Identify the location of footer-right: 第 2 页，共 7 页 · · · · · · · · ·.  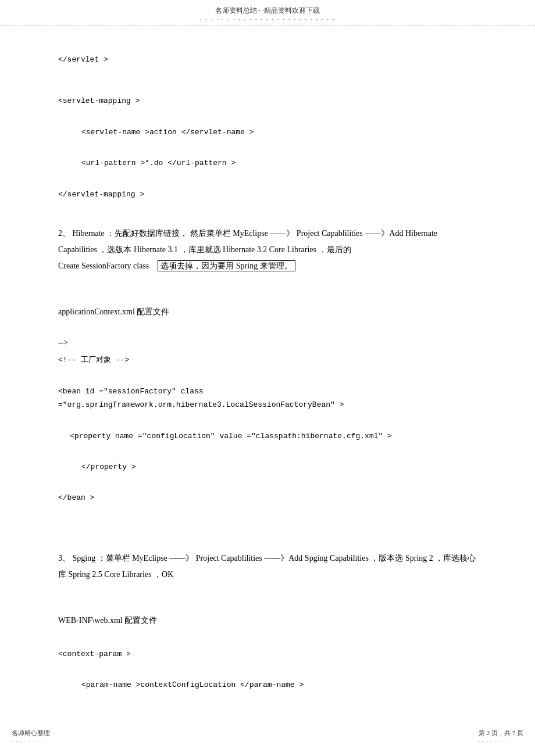
(501, 737).